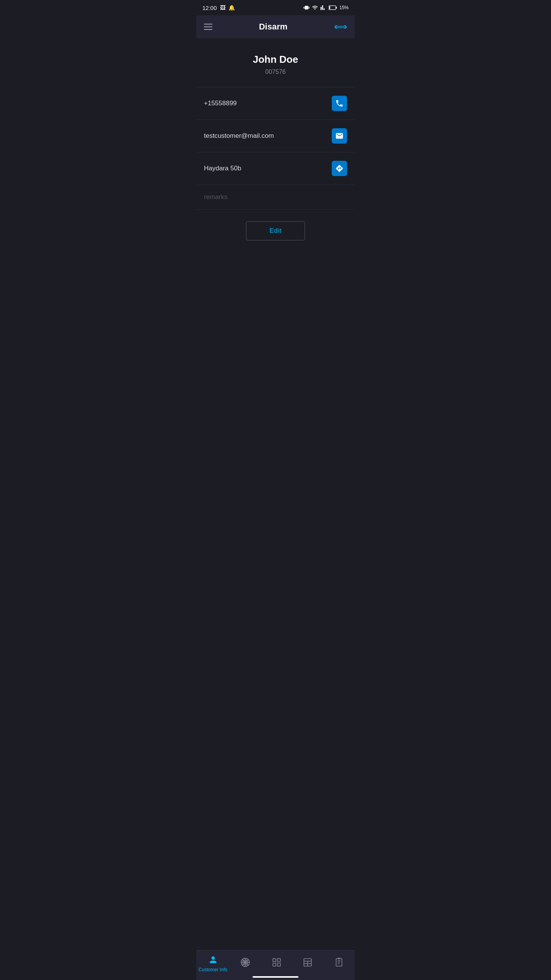 Image resolution: width=551 pixels, height=980 pixels. What do you see at coordinates (276, 231) in the screenshot?
I see `edit-section: Edit` at bounding box center [276, 231].